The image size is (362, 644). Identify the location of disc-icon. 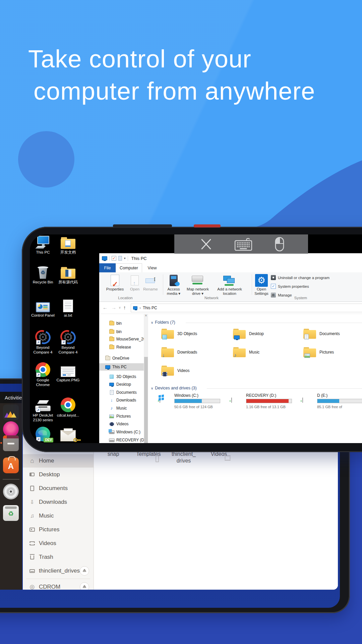
(11, 492).